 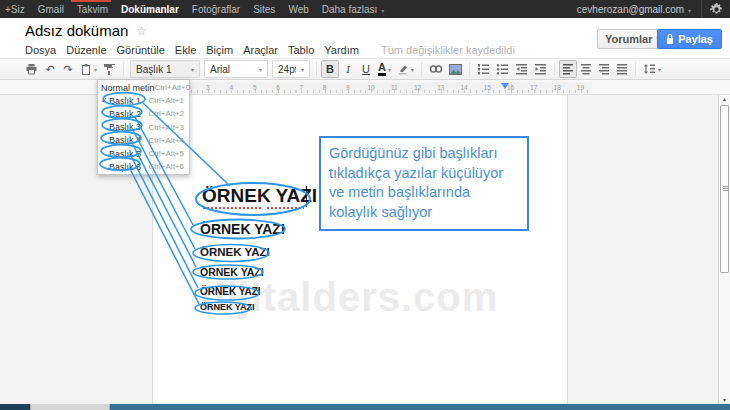 I want to click on bulleted-list-button, so click(x=502, y=69).